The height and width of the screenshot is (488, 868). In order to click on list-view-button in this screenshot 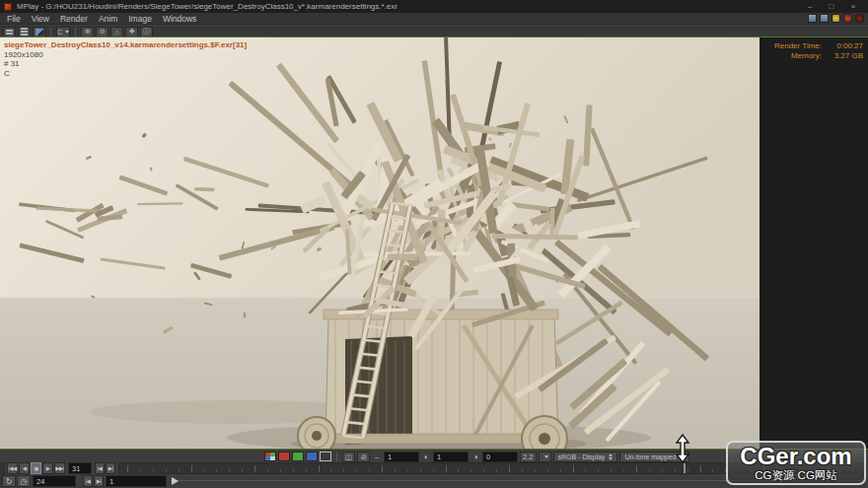, I will do `click(24, 32)`.